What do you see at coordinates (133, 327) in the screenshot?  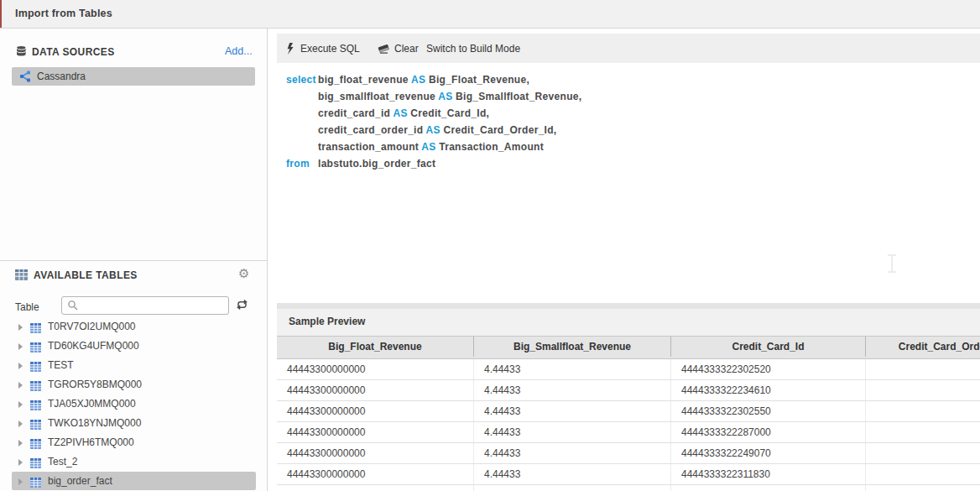 I see `table-list-item: T0RV7OI2UMQ000` at bounding box center [133, 327].